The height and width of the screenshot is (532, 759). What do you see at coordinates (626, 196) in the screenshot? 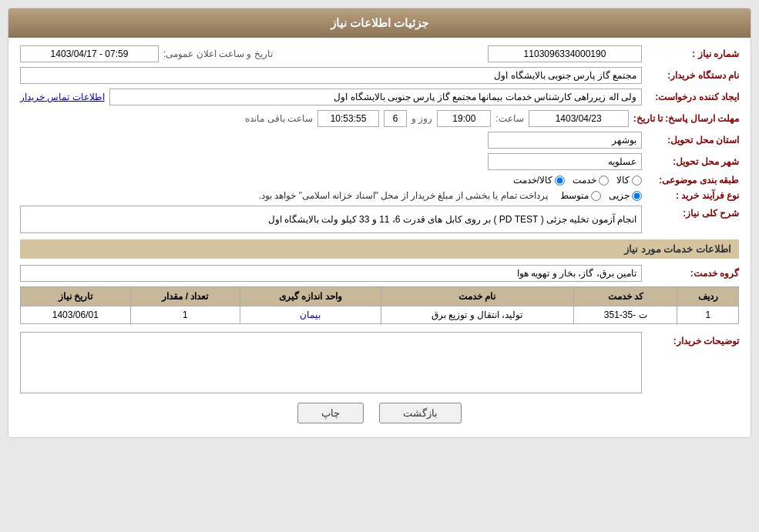
I see `purchase-type-jozi: جزیی` at bounding box center [626, 196].